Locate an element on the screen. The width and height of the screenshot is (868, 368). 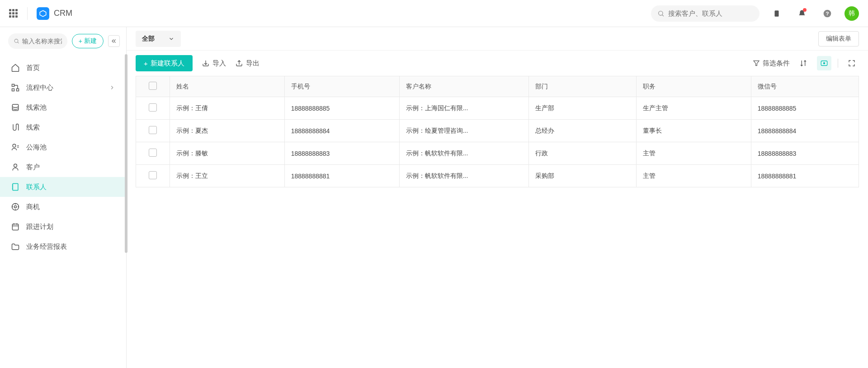
sidebar-search is located at coordinates (38, 41).